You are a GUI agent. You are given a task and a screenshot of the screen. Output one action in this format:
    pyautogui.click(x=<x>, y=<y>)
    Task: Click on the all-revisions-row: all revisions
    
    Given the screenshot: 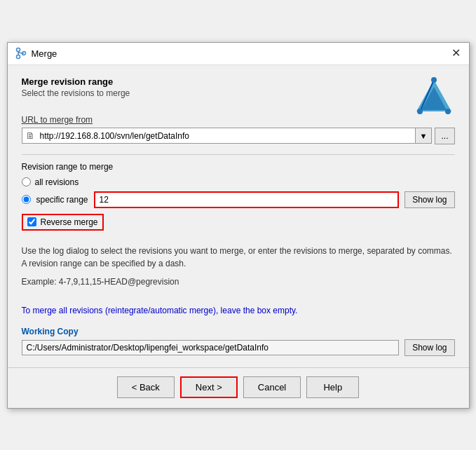 What is the action you would take?
    pyautogui.click(x=238, y=182)
    